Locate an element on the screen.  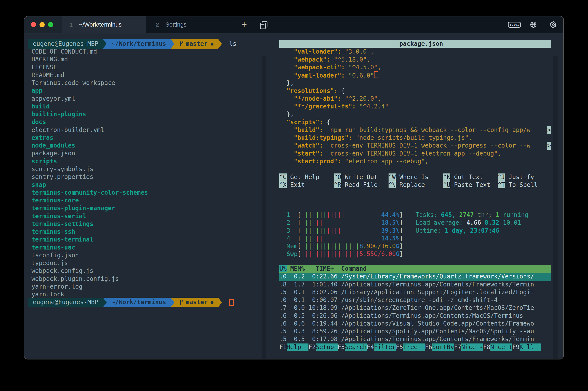
htop-summary-line: Load average: 4.66 8.32 10.01 is located at coordinates (472, 223).